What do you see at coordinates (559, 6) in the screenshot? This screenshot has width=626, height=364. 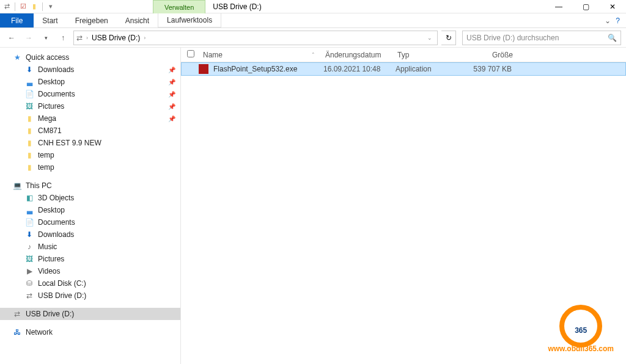 I see `minimize-button: —` at bounding box center [559, 6].